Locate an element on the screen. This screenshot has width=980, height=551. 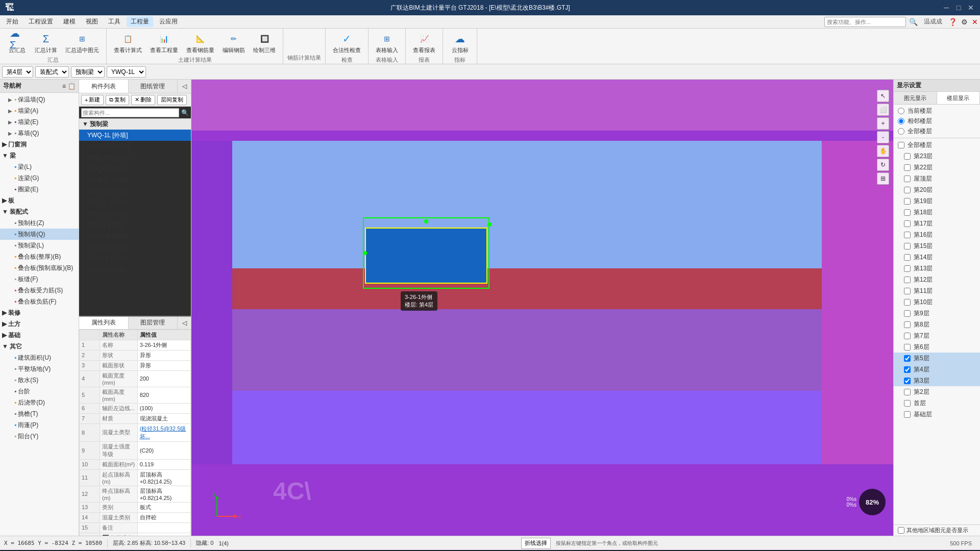
struct-item-ywq1r: YWQ-1R [外墙] is located at coordinates (135, 146).